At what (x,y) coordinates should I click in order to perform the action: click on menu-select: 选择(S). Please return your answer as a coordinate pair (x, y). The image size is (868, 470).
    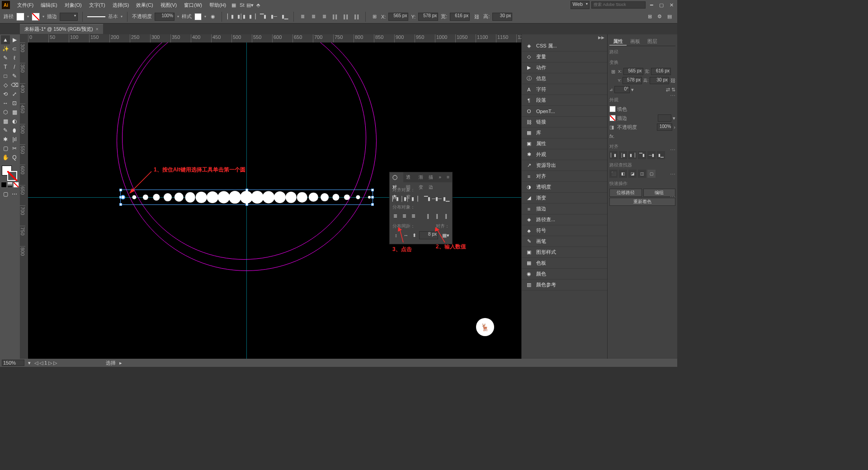
    Looking at the image, I should click on (121, 5).